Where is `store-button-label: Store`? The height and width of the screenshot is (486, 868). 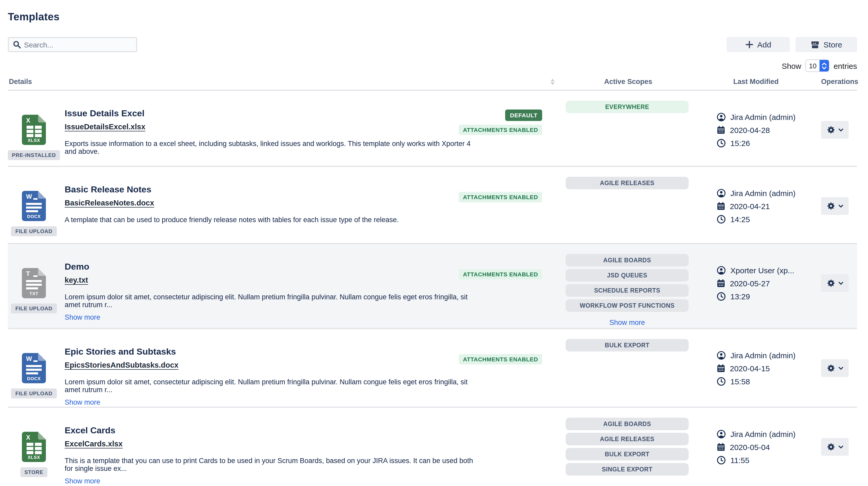
store-button-label: Store is located at coordinates (833, 44).